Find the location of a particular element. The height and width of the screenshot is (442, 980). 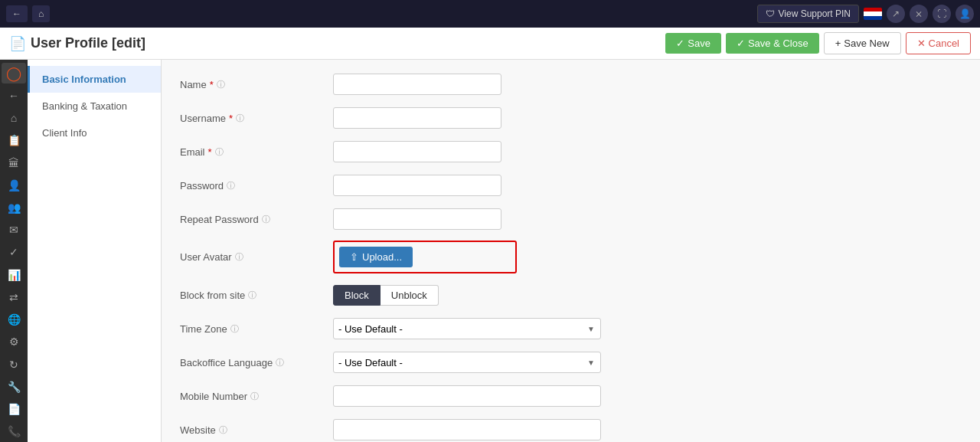

sidebar-refresh: ↻ is located at coordinates (14, 365).